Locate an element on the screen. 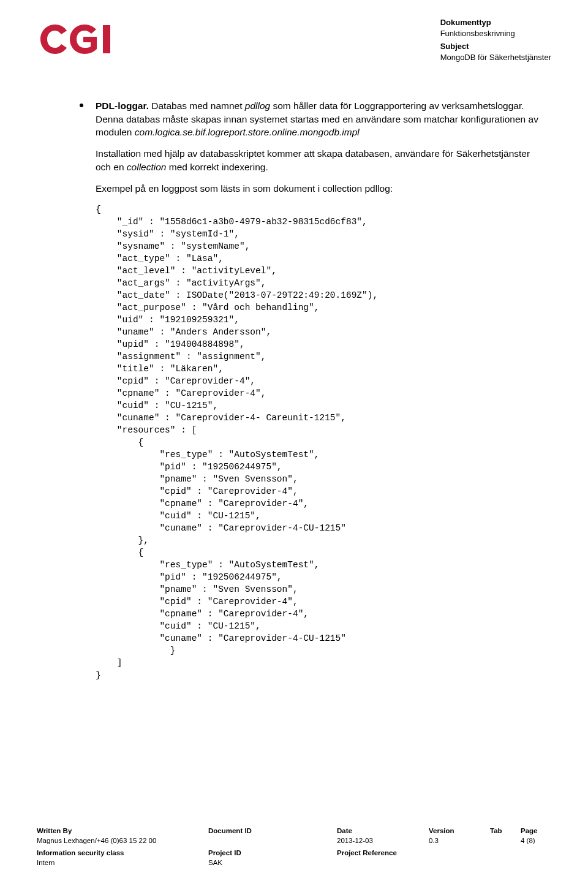  cgi-logo is located at coordinates (77, 39).